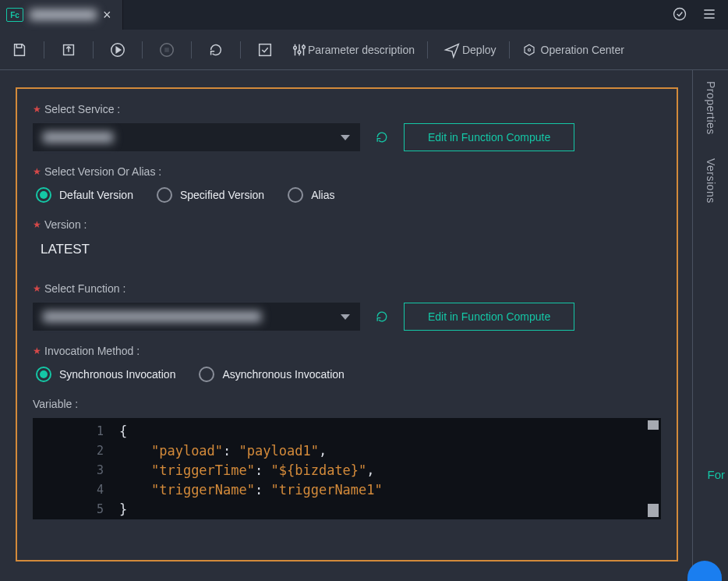 The height and width of the screenshot is (581, 728). I want to click on tab-versions: Versions, so click(711, 181).